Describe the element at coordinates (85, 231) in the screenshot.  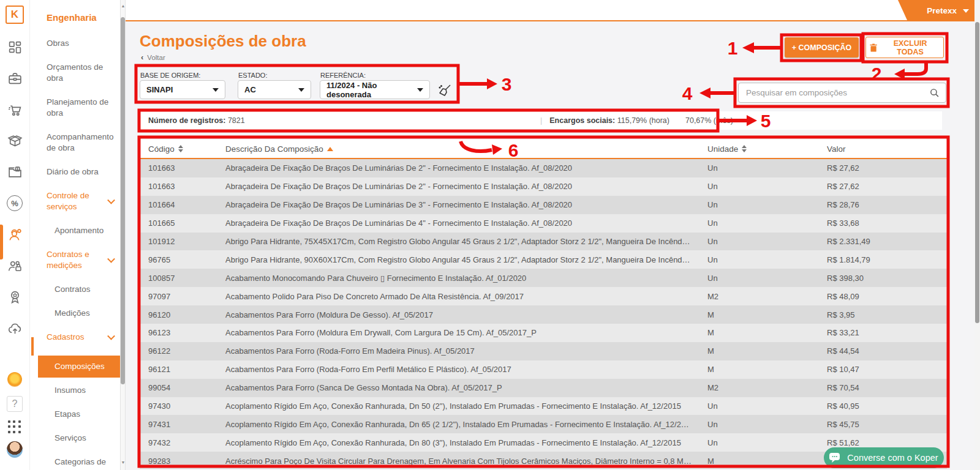
I see `sidebar-item-apontamento: Apontamento` at that location.